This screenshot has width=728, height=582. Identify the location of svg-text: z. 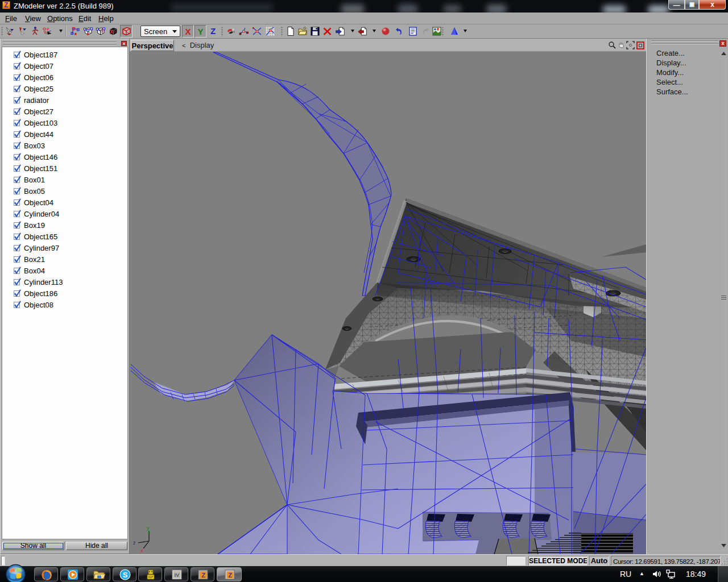
(134, 543).